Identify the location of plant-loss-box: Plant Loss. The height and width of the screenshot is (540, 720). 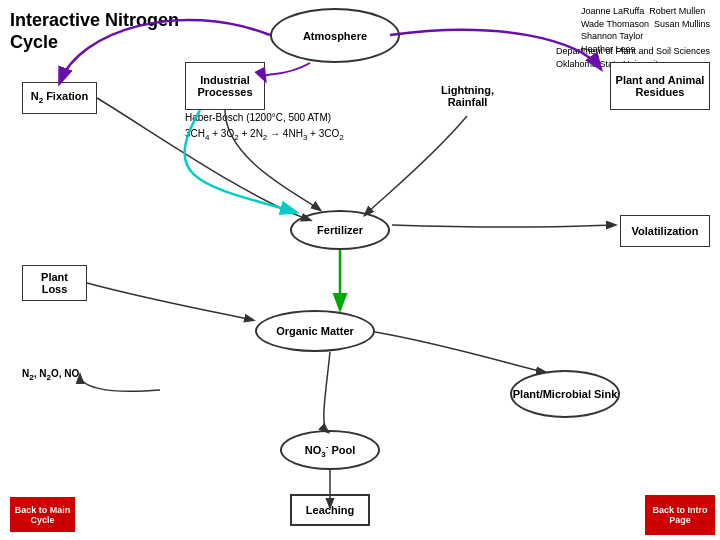
(54, 283).